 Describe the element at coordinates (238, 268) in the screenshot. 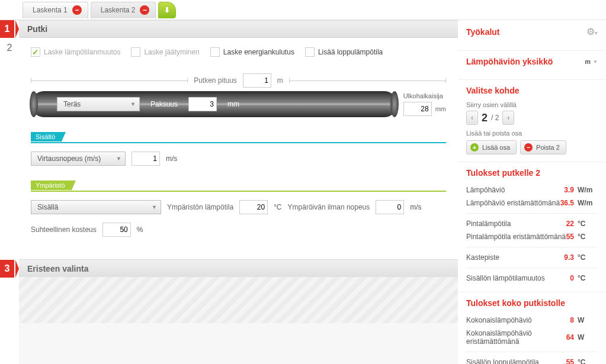

I see `section-insulation-header: 3 Eristeen valinta` at that location.